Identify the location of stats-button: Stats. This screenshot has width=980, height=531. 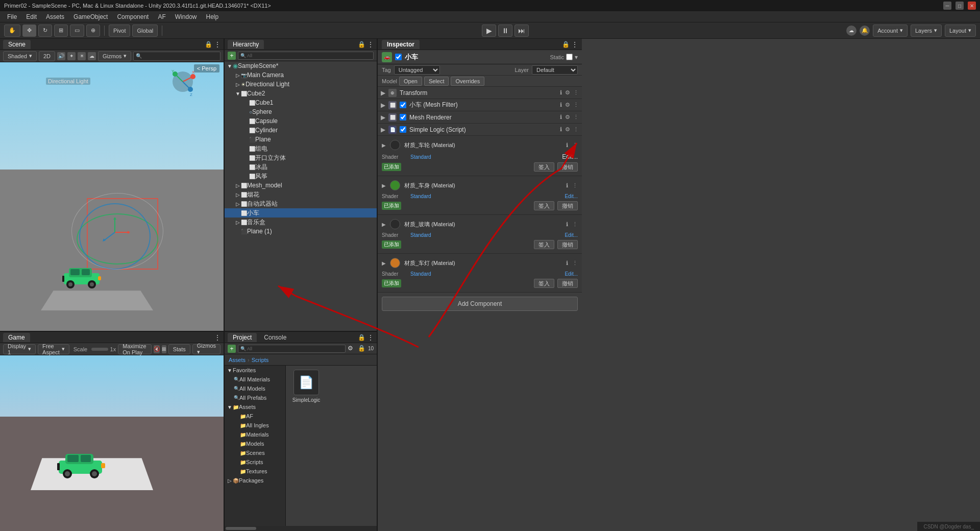
(180, 349).